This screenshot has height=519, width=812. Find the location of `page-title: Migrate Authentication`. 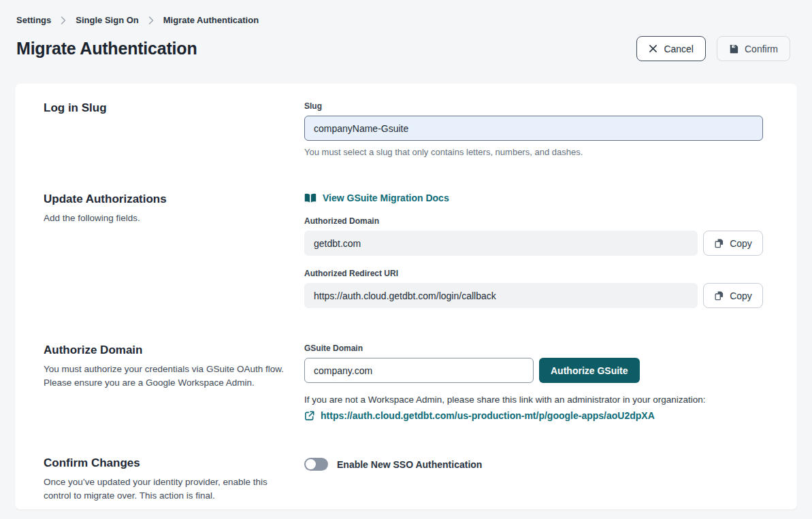

page-title: Migrate Authentication is located at coordinates (107, 49).